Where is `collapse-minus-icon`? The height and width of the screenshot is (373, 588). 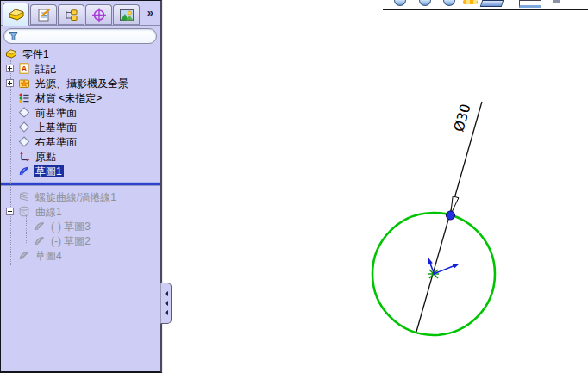 collapse-minus-icon is located at coordinates (10, 212).